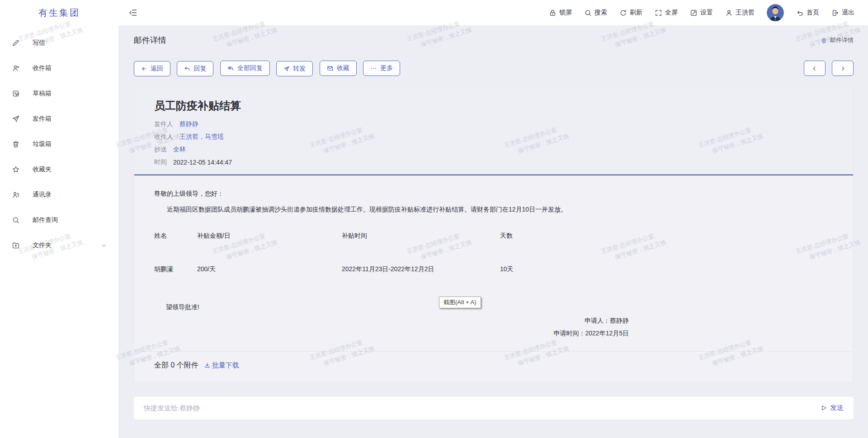 The height and width of the screenshot is (438, 868). What do you see at coordinates (150, 40) in the screenshot?
I see `page-title: 邮件详情` at bounding box center [150, 40].